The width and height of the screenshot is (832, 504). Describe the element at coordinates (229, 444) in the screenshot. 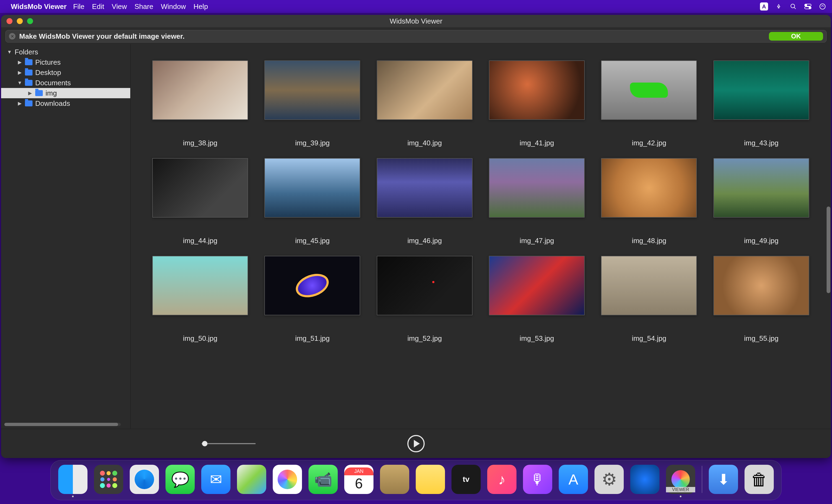

I see `thumbnail-size-slider` at that location.